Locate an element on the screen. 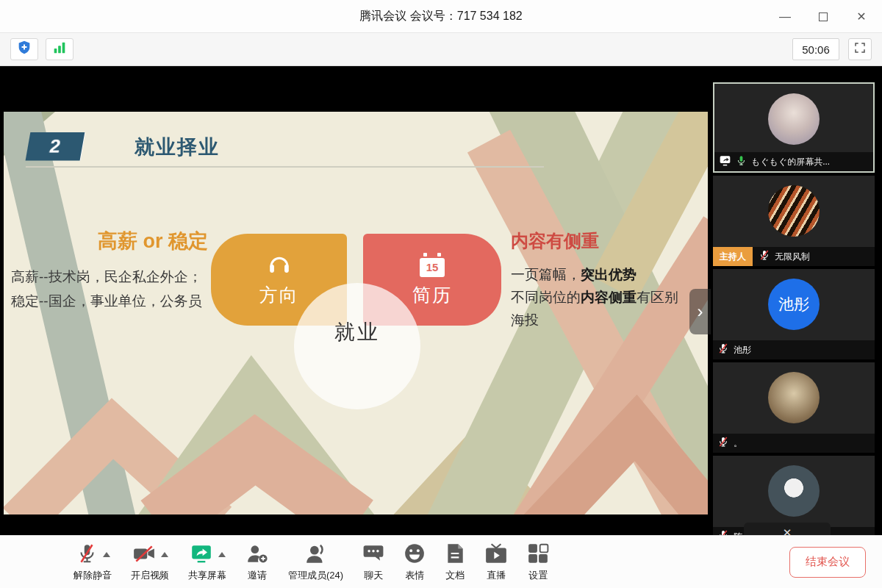 This screenshot has height=588, width=882. participant-name: もぐもぐ的屏幕共... is located at coordinates (791, 162).